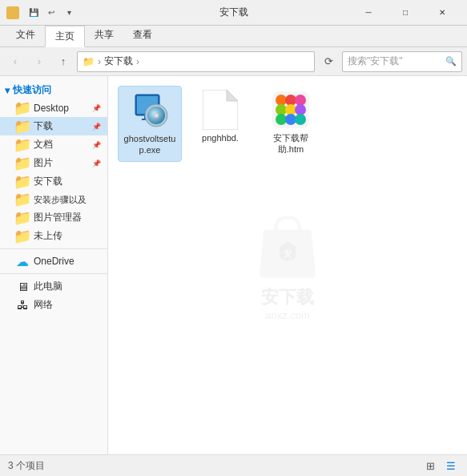  I want to click on sidebar-item-not-uploaded-label: 未上传, so click(48, 236).